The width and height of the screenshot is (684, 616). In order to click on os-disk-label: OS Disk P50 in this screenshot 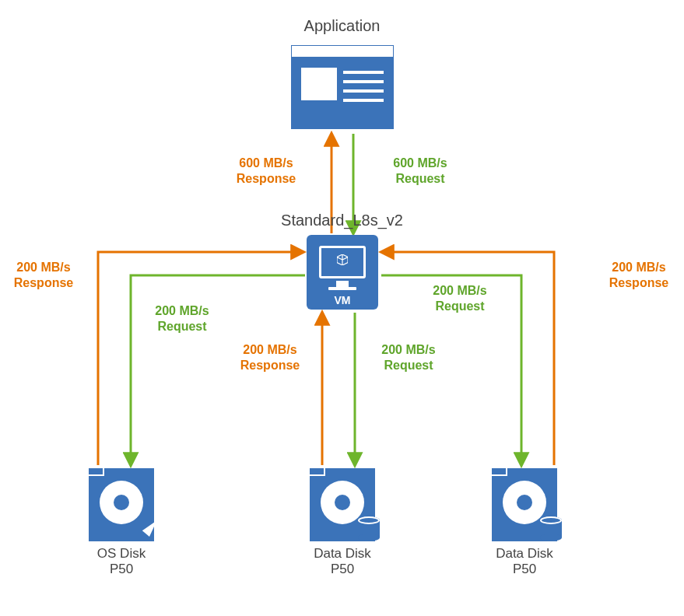, I will do `click(121, 562)`.